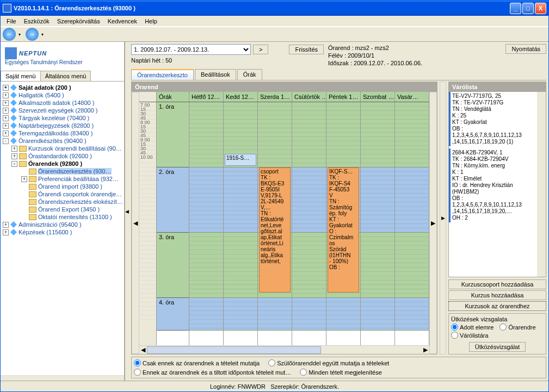 Image resolution: width=549 pixels, height=392 pixels. Describe the element at coordinates (261, 49) in the screenshot. I see `go-button: >` at that location.